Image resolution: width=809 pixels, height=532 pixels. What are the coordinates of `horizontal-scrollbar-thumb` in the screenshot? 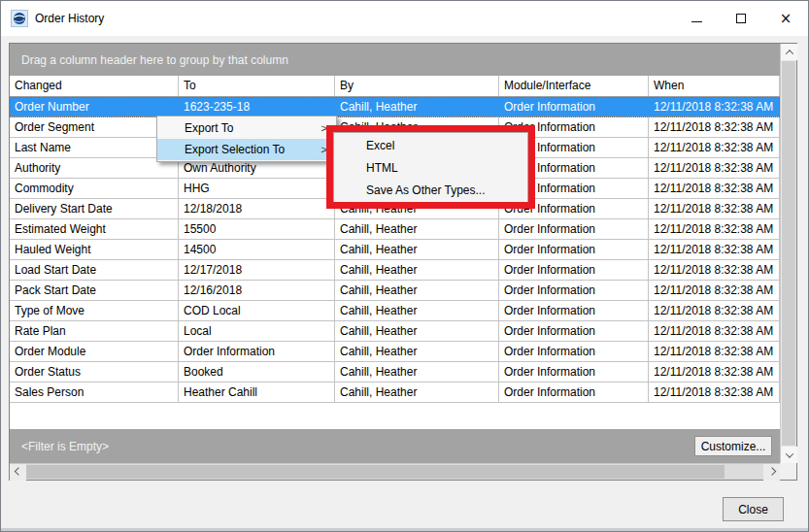 It's located at (375, 472).